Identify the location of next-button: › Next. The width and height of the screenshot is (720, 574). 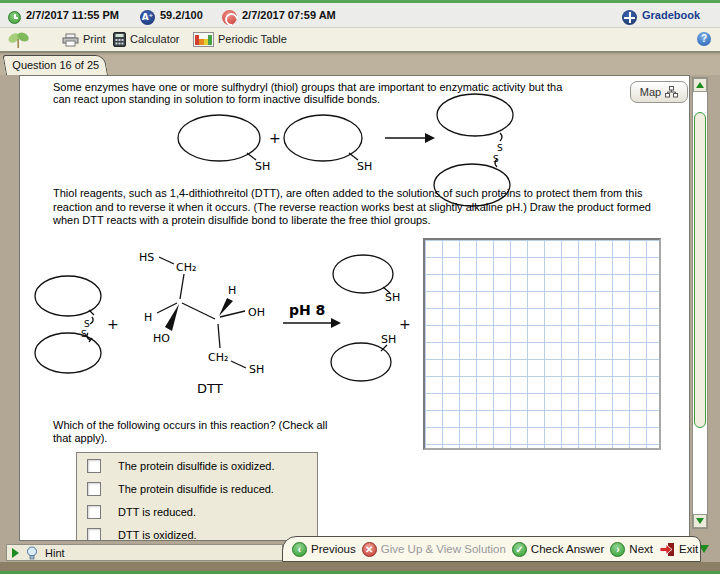
(632, 550).